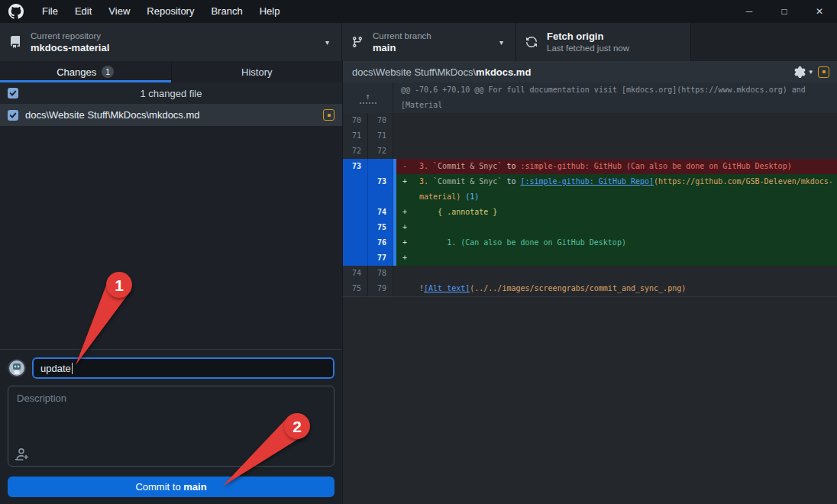 This screenshot has height=504, width=837. I want to click on line-number-new: 75, so click(380, 228).